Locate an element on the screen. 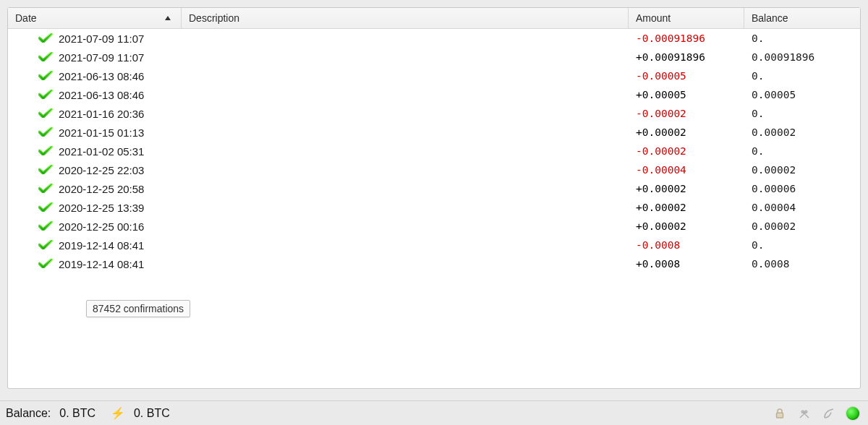 The width and height of the screenshot is (868, 425). table-row: 2020-12-25 22:03-0.000040.00002 is located at coordinates (434, 170).